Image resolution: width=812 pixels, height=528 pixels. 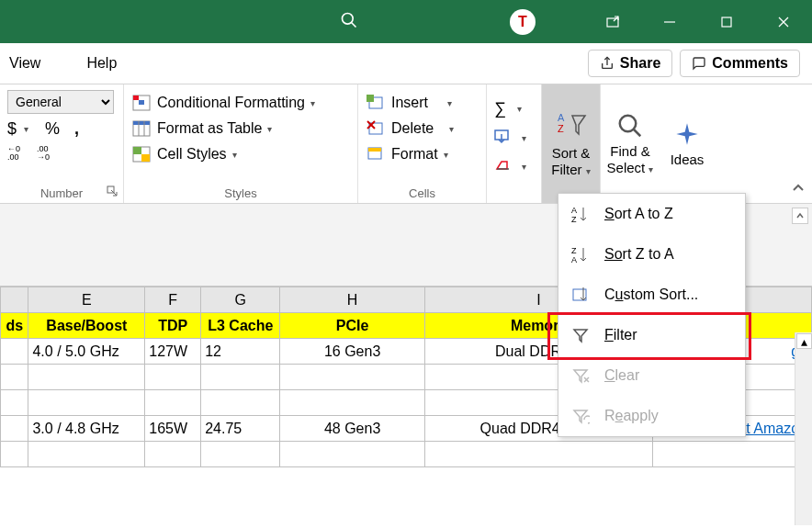 What do you see at coordinates (523, 22) in the screenshot?
I see `user-avatar: T` at bounding box center [523, 22].